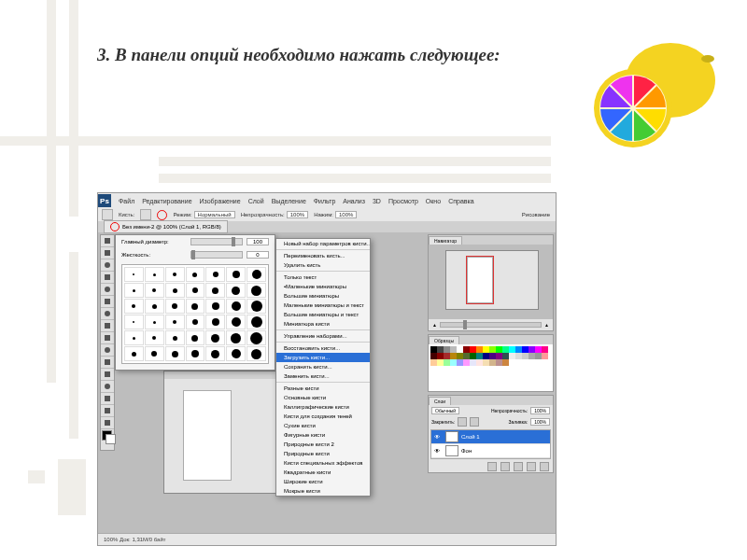 The width and height of the screenshot is (747, 560). Describe the element at coordinates (289, 202) in the screenshot. I see `menu-item: Выделение` at that location.